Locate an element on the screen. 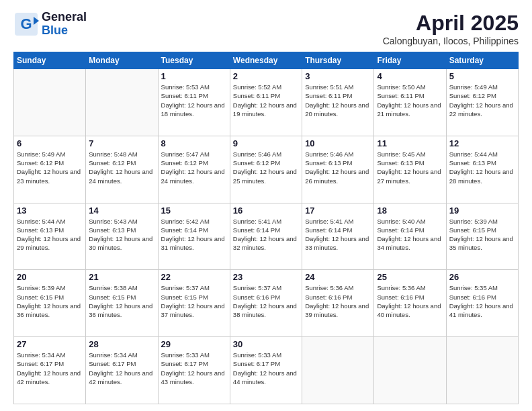  day-number: 28 is located at coordinates (122, 344).